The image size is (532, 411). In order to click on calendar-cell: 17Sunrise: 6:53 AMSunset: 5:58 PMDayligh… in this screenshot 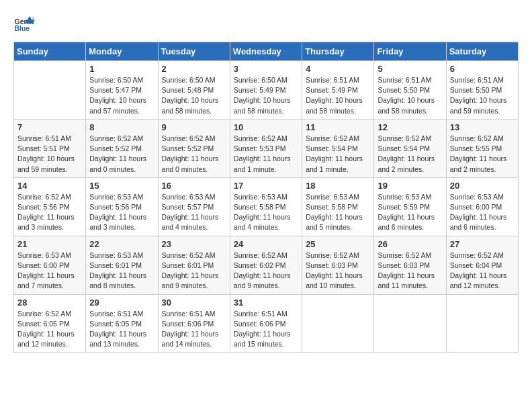, I will do `click(266, 207)`.